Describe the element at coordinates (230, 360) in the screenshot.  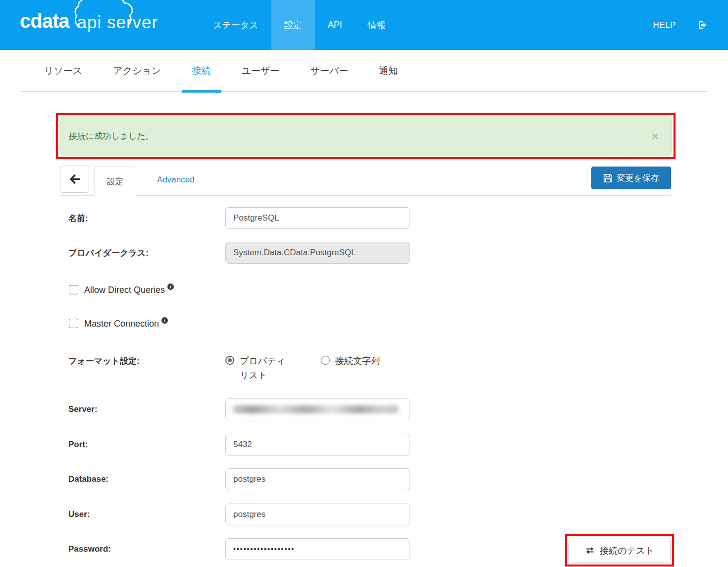
I see `property-list-radio` at that location.